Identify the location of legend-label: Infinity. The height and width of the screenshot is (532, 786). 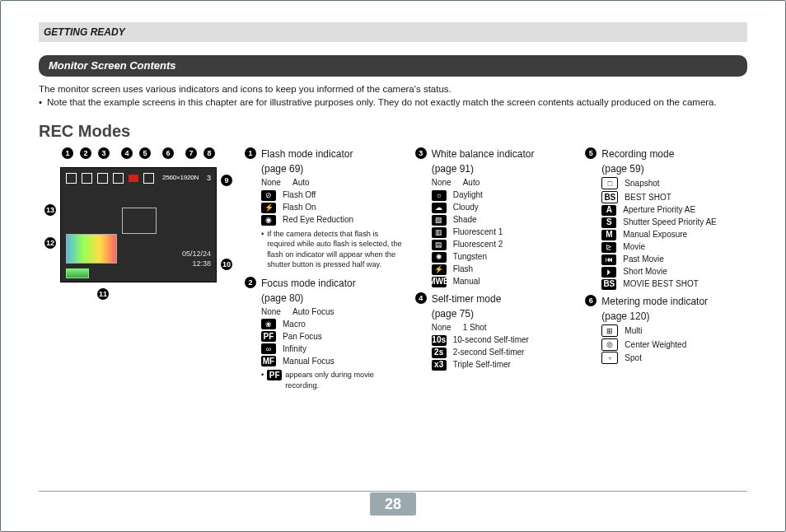
(295, 349).